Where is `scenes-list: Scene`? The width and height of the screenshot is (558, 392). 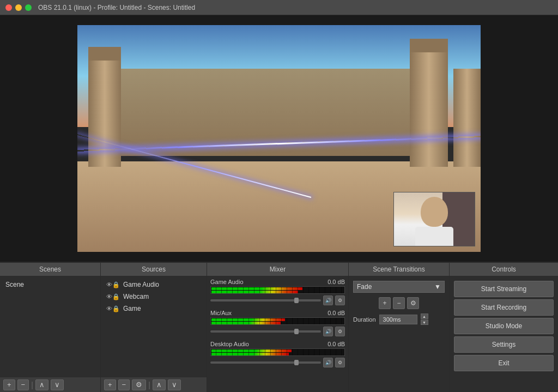 scenes-list: Scene is located at coordinates (50, 327).